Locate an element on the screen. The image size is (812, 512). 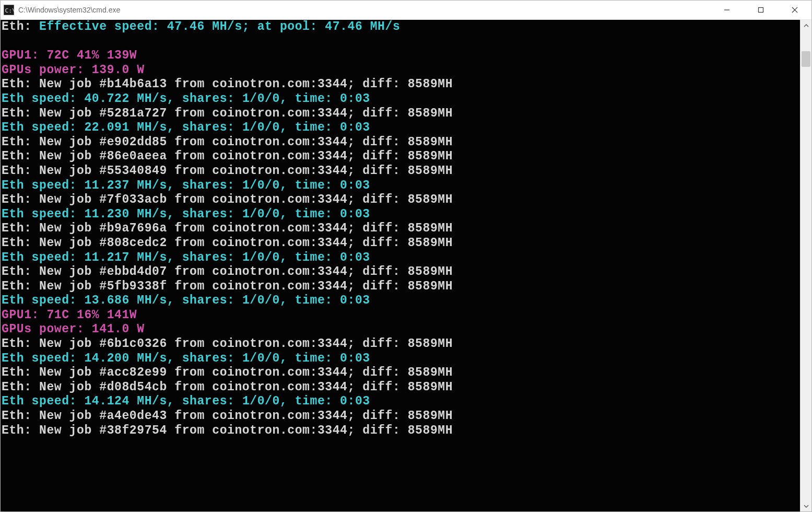
terminal-line: Eth speed: 22.091 MH/s, shares: 1/0/0, t… is located at coordinates (400, 128).